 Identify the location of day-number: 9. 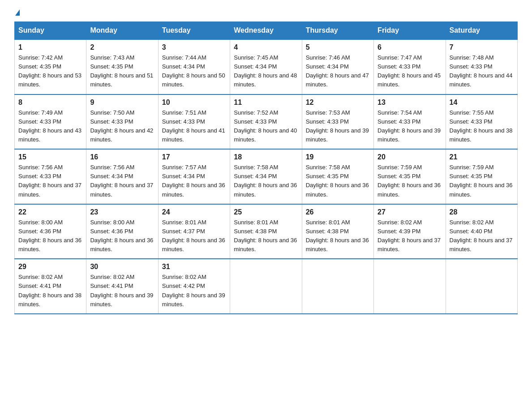
(122, 103).